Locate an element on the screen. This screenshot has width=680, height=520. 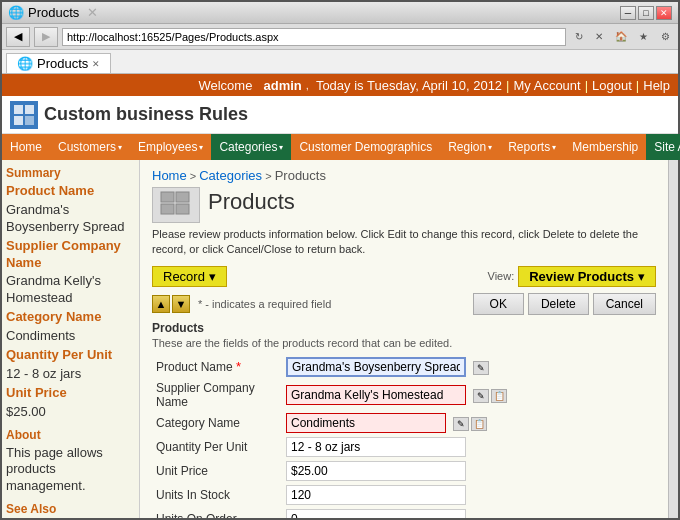
units-in-stock-input is located at coordinates (376, 495).